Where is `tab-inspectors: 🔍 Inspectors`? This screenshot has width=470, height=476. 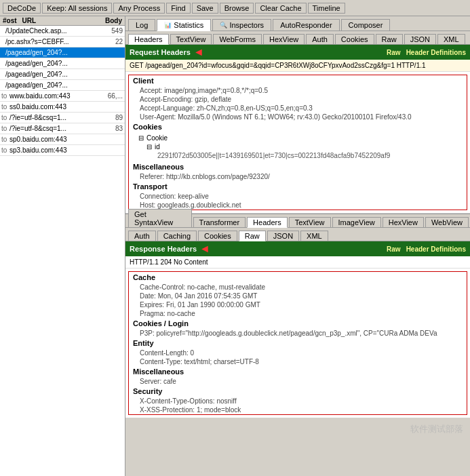
tab-inspectors: 🔍 Inspectors is located at coordinates (241, 24).